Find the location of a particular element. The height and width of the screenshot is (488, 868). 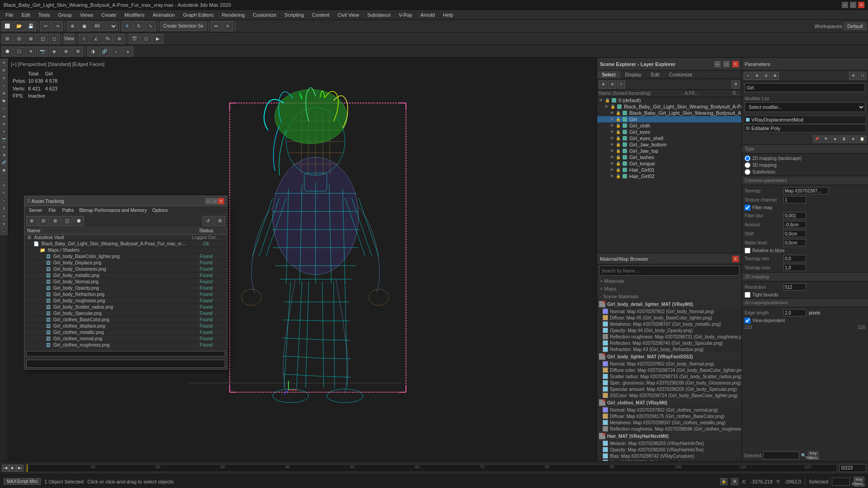

menu-vray: V-Ray is located at coordinates (406, 15).